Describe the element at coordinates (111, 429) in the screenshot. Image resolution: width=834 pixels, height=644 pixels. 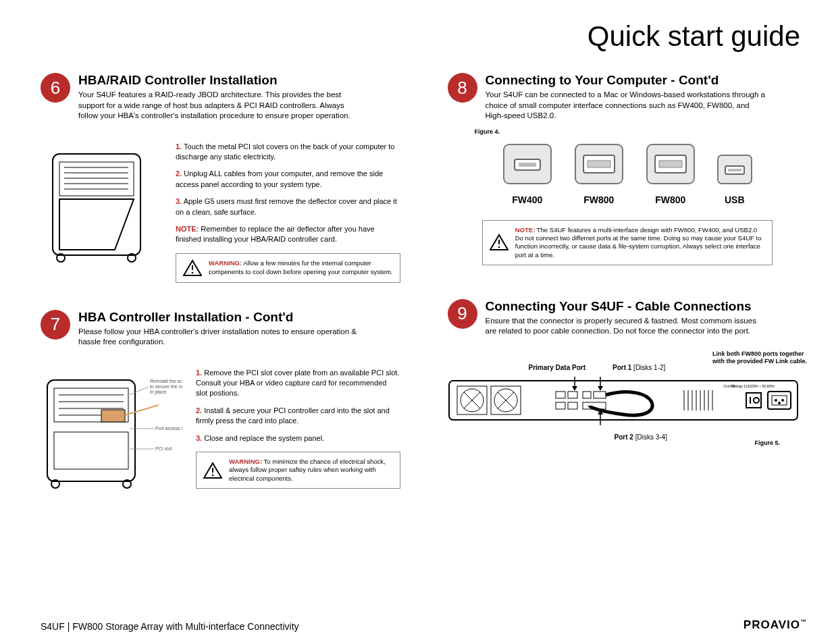
I see `illustration-pci-install: Reinstall the screw to secure the card i…` at that location.